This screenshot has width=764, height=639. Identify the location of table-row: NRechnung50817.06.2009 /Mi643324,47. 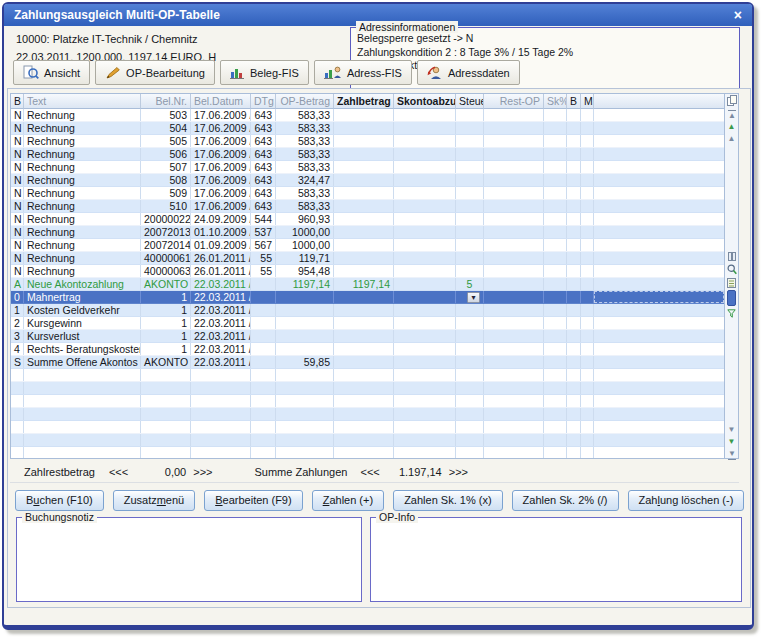
(368, 180).